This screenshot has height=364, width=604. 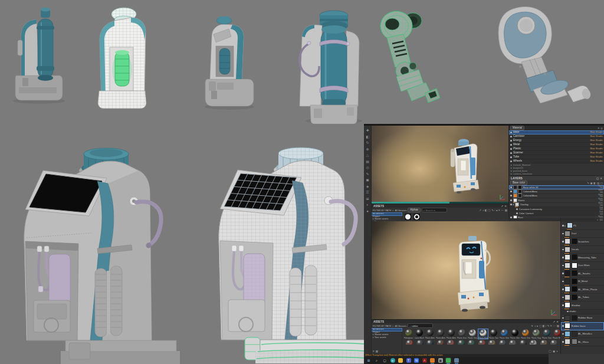 I want to click on alpha-item-disc, so click(x=408, y=217).